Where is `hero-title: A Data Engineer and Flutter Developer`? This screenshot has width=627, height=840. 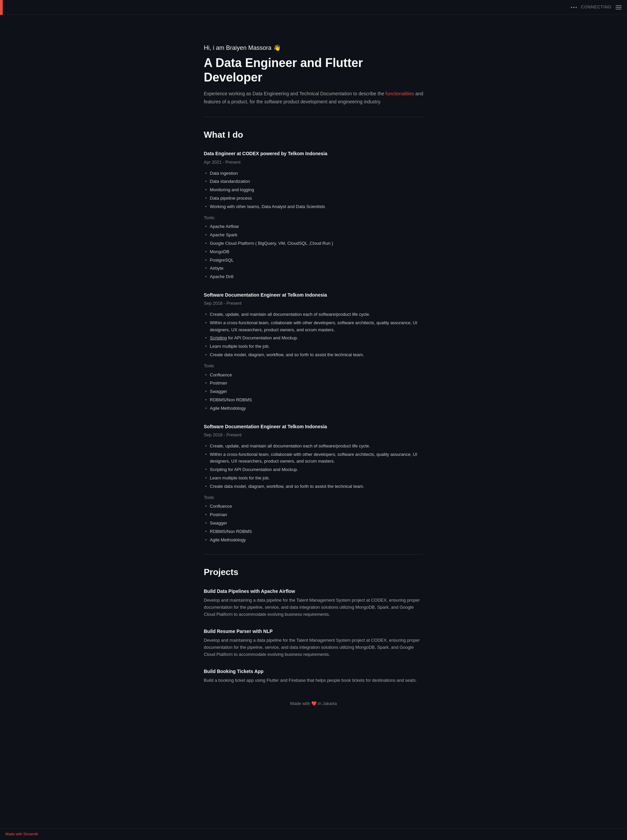
hero-title: A Data Engineer and Flutter Developer is located at coordinates (314, 70).